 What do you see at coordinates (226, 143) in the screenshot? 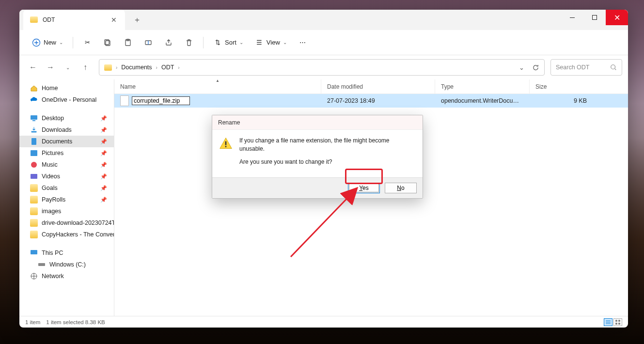
I see `warning-icon` at bounding box center [226, 143].